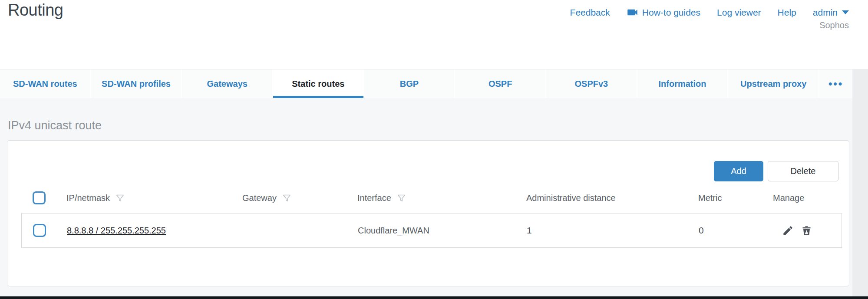  Describe the element at coordinates (788, 231) in the screenshot. I see `edit-pencil-icon` at that location.